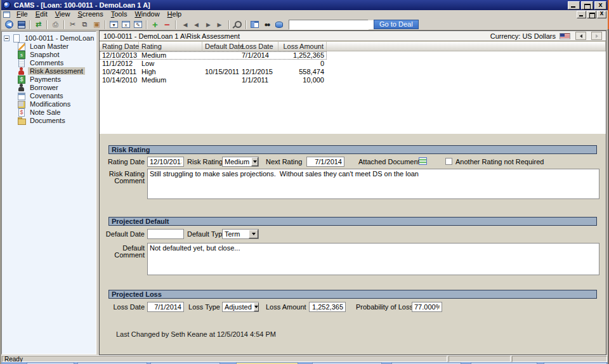 Image resolution: width=609 pixels, height=364 pixels. I want to click on cell-rating-date: 10/14/2010, so click(119, 80).